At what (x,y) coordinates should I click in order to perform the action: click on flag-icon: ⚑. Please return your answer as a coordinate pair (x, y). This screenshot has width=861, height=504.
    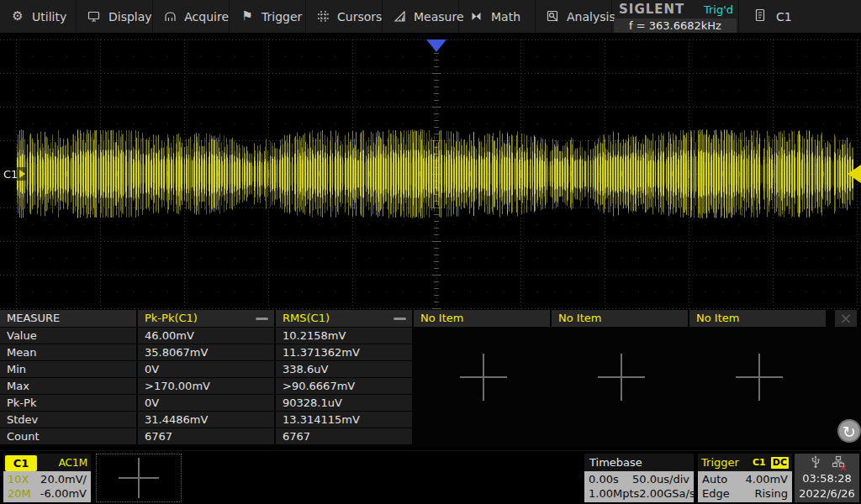
    Looking at the image, I should click on (247, 17).